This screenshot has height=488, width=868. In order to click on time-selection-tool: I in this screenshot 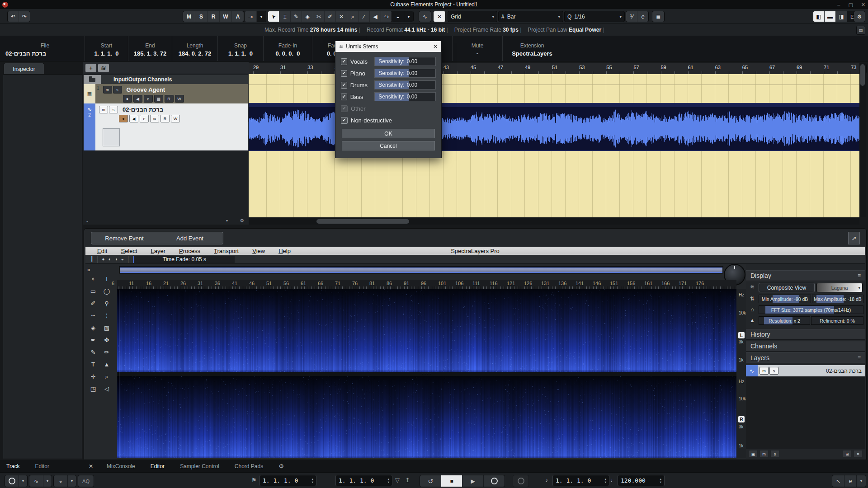, I will do `click(107, 279)`.